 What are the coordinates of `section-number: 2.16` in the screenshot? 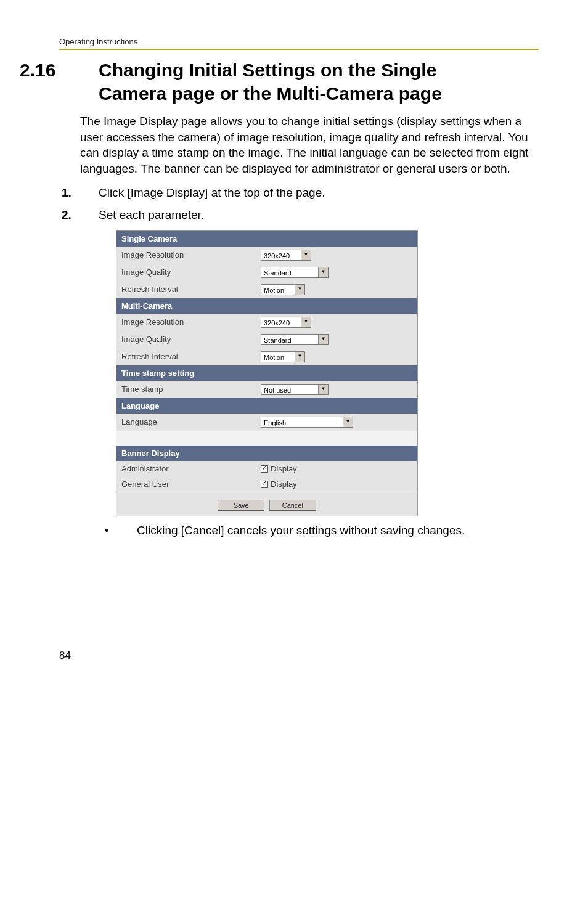 It's located at (79, 70).